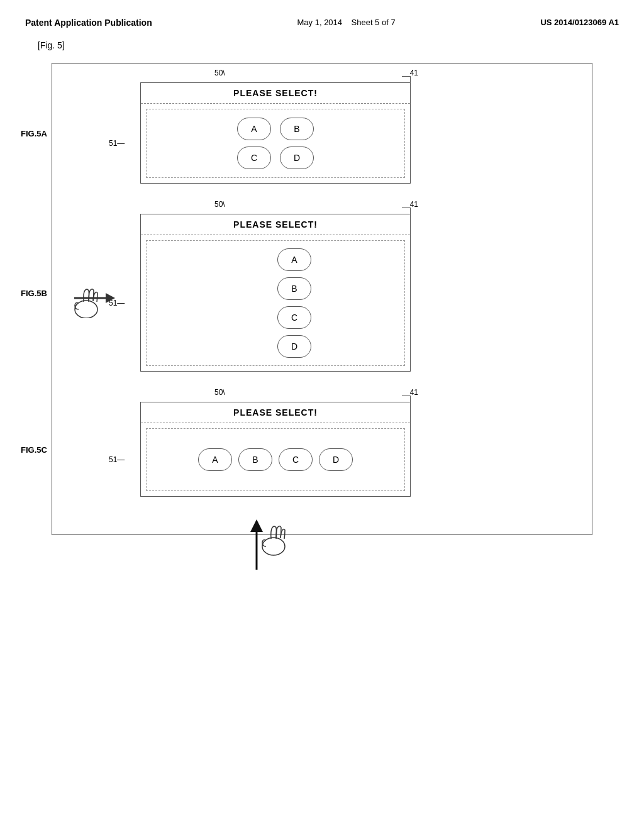  Describe the element at coordinates (347, 23) in the screenshot. I see `sheet-info: May 1, 2014 Sheet 5 of 7` at that location.